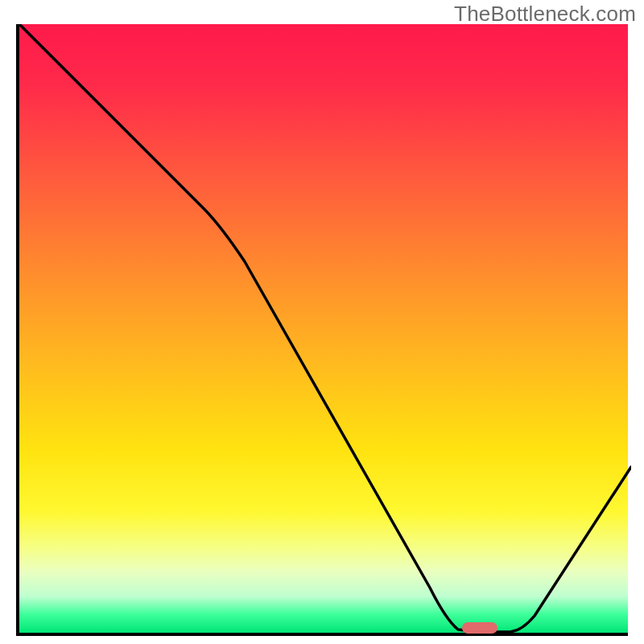 This screenshot has height=644, width=644. Describe the element at coordinates (480, 628) in the screenshot. I see `optimum-marker` at that location.